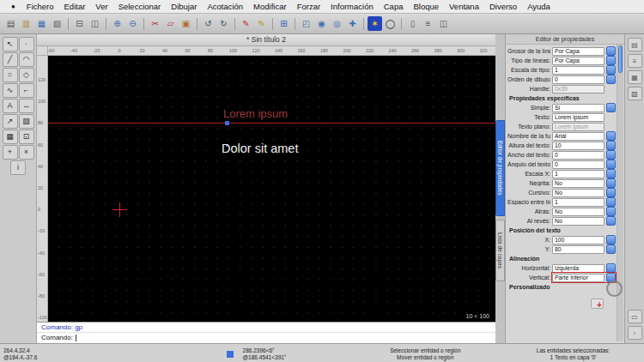 The width and height of the screenshot is (644, 362). What do you see at coordinates (266, 338) in the screenshot?
I see `command-input: Comando:` at bounding box center [266, 338].